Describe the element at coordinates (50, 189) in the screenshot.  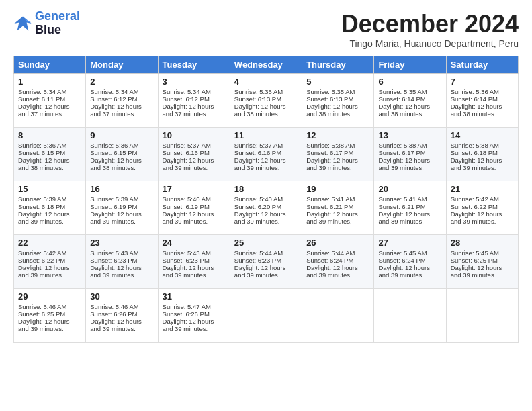
I see `day-number: 15` at that location.